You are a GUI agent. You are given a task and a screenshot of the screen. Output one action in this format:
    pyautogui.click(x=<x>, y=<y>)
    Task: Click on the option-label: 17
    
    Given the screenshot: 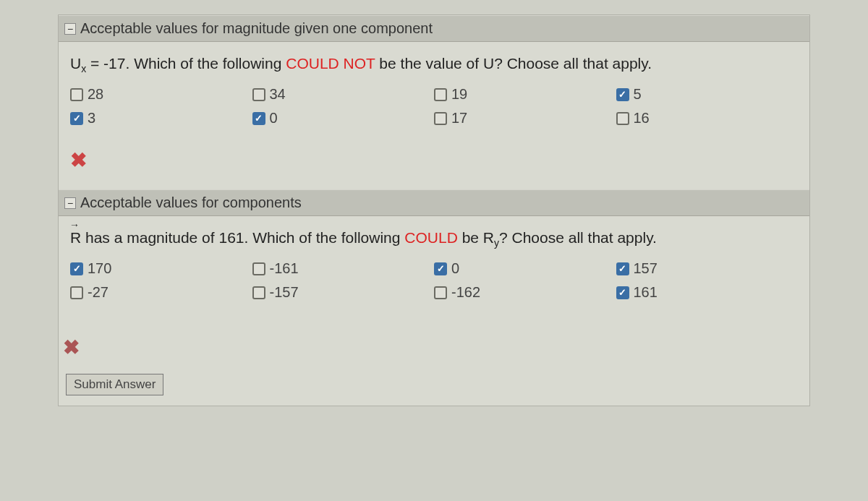 What is the action you would take?
    pyautogui.click(x=459, y=119)
    